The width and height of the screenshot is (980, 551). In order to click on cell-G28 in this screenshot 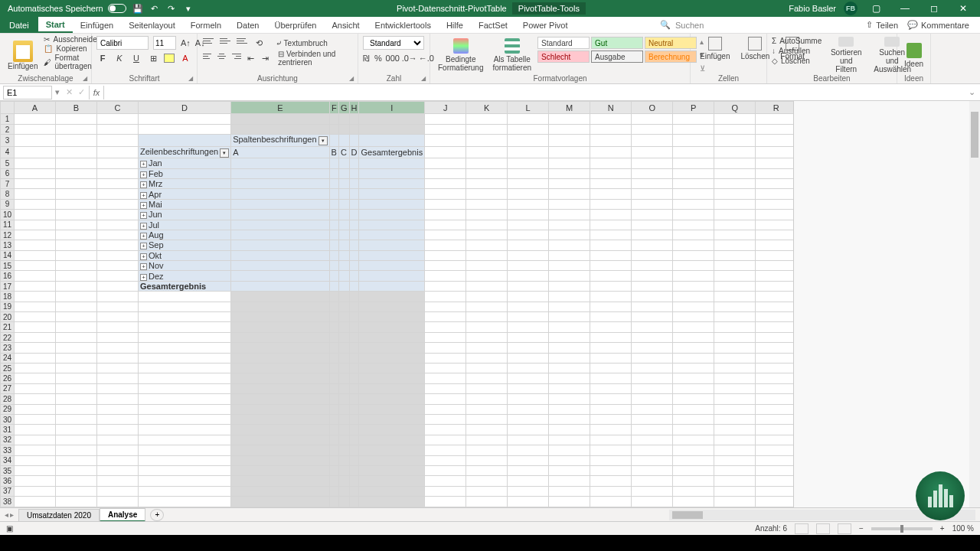, I will do `click(344, 399)`.